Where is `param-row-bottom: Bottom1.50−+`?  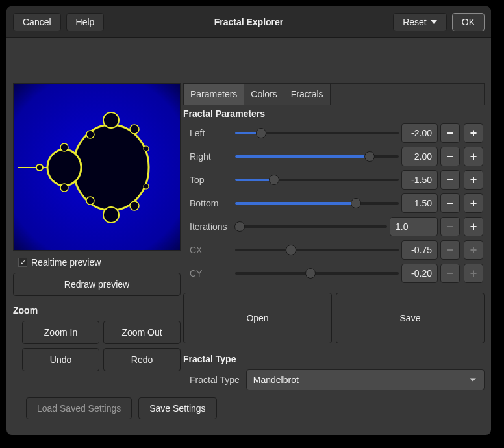 param-row-bottom: Bottom1.50−+ is located at coordinates (334, 203).